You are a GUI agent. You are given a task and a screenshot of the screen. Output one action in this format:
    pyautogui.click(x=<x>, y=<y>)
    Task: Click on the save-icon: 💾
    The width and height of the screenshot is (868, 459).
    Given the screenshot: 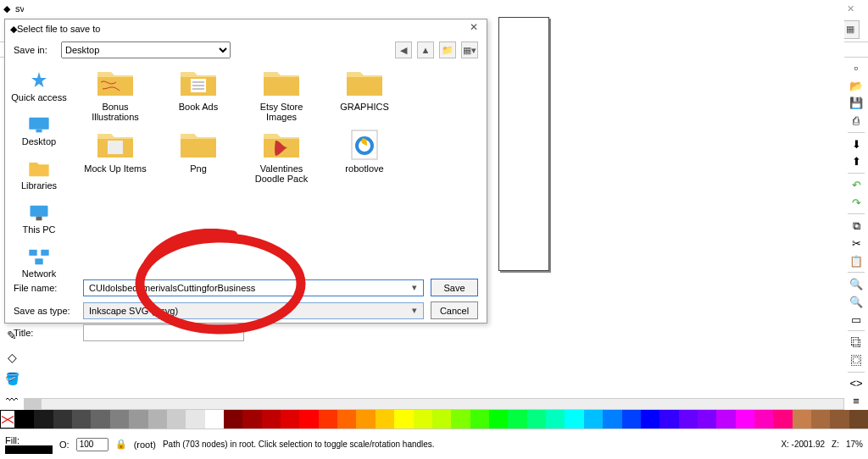 What is the action you would take?
    pyautogui.click(x=856, y=103)
    